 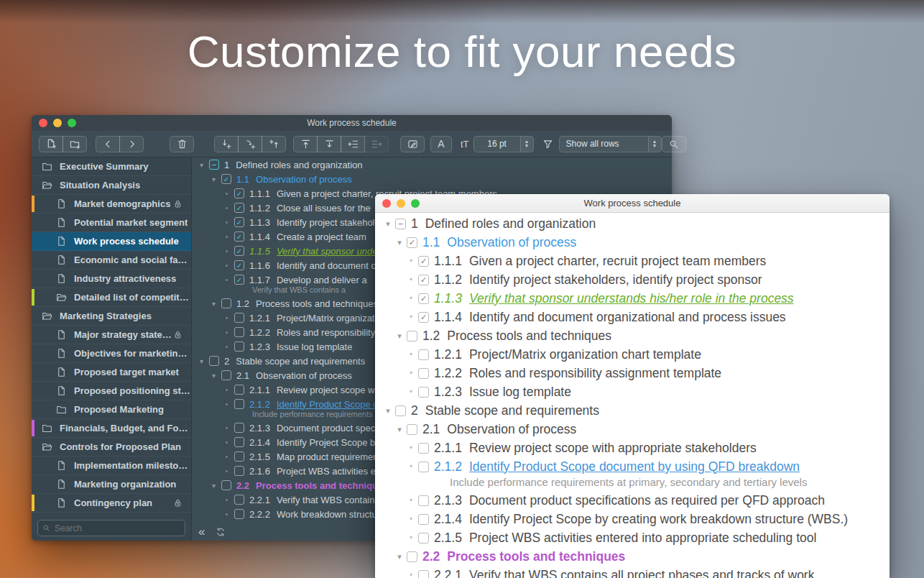 What do you see at coordinates (632, 467) in the screenshot?
I see `outline-row: •2.1.2Identify Product Scope document by…` at bounding box center [632, 467].